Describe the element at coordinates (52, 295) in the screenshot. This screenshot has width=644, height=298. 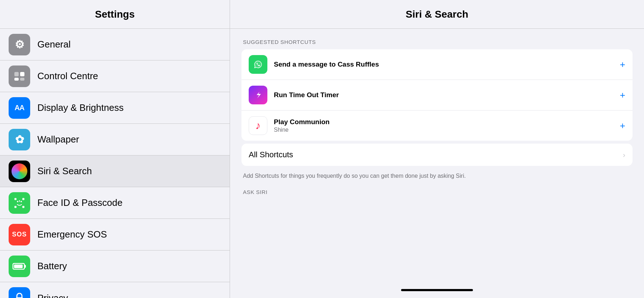
I see `privacy-label: Privacy` at that location.